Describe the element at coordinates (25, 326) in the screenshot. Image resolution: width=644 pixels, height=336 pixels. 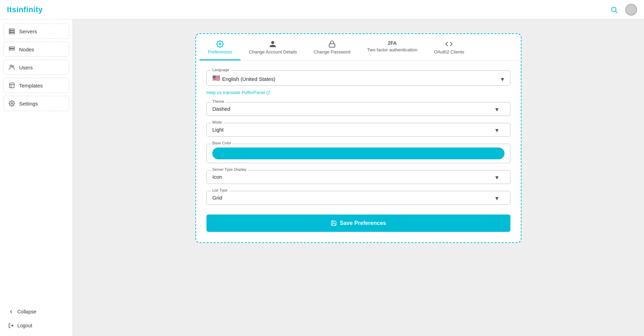
I see `logout-label: Logout` at that location.